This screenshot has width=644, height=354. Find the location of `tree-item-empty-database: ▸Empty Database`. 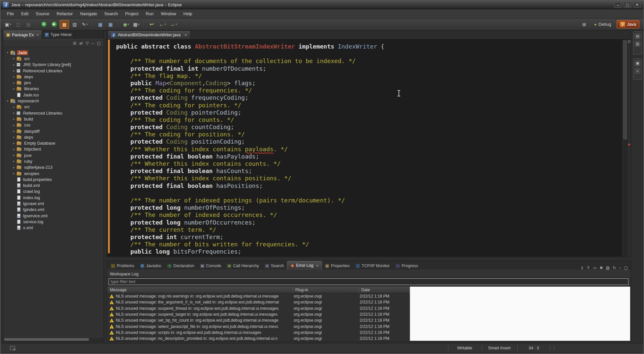

tree-item-empty-database: ▸Empty Database is located at coordinates (53, 143).